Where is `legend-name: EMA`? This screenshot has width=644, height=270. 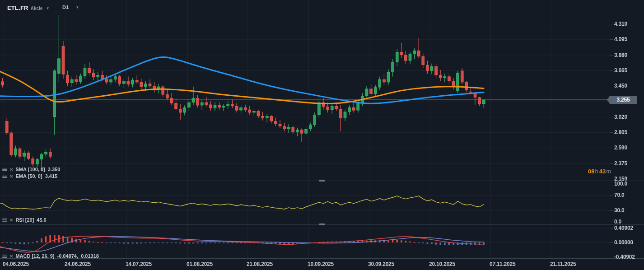 legend-name: EMA is located at coordinates (21, 176).